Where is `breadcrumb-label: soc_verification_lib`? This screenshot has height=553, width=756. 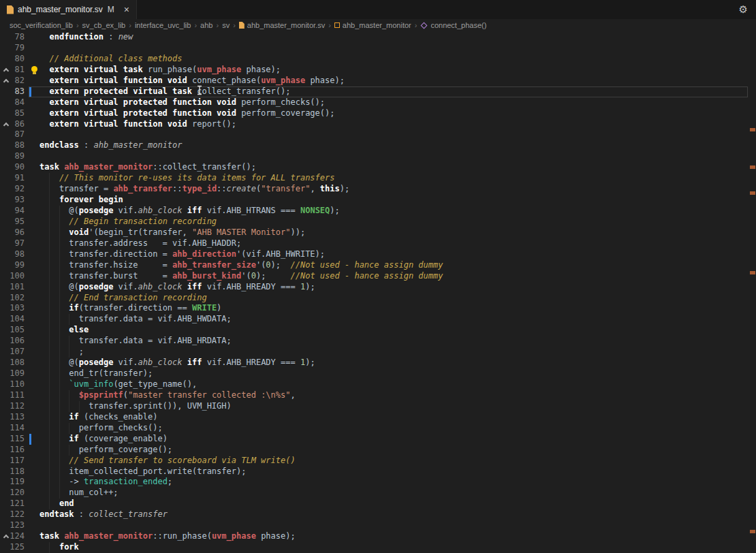
breadcrumb-label: soc_verification_lib is located at coordinates (41, 25).